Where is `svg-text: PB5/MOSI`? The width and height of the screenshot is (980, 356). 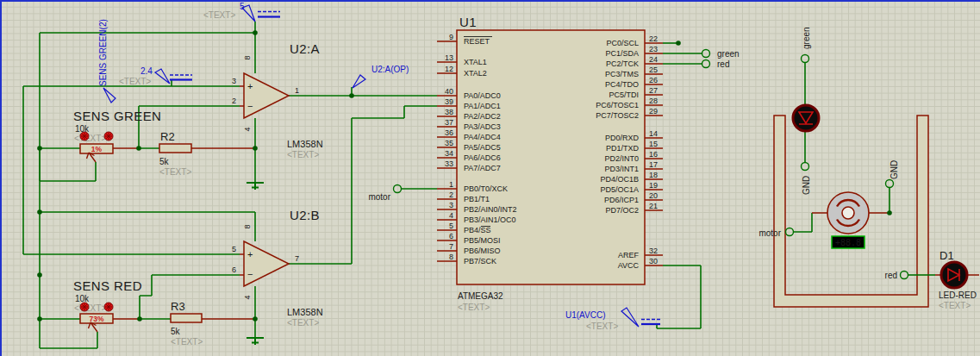
svg-text: PB5/MOSI is located at coordinates (483, 240).